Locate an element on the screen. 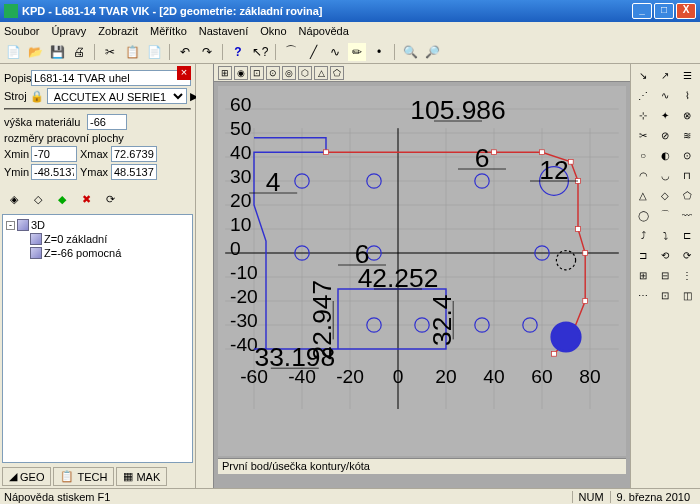 Image resolution: width=700 pixels, height=504 pixels. popis-input is located at coordinates (111, 78).